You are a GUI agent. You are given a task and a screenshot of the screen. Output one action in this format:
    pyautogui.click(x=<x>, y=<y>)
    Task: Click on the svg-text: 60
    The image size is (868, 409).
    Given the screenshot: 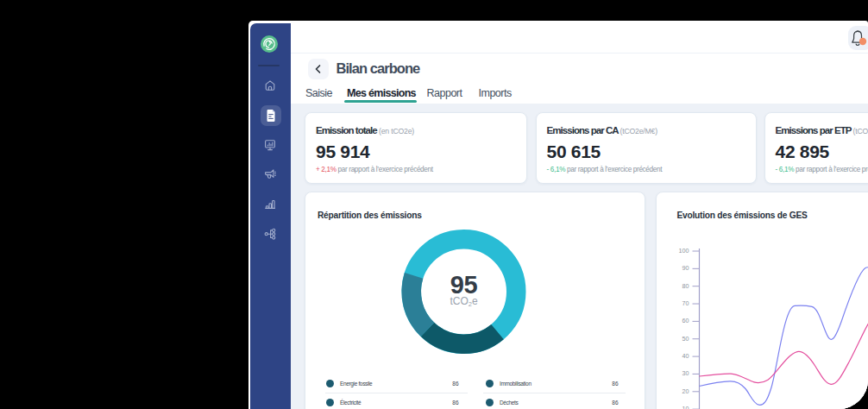 What is the action you would take?
    pyautogui.click(x=685, y=321)
    